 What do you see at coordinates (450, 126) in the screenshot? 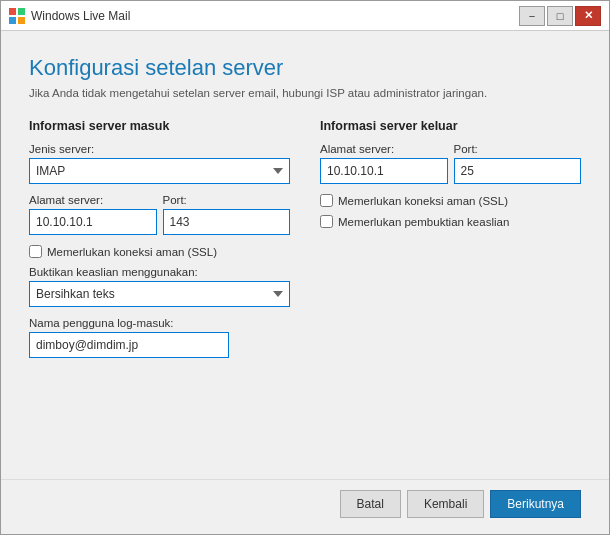
I see `outgoing-section-title: Informasi server keluar` at bounding box center [450, 126].